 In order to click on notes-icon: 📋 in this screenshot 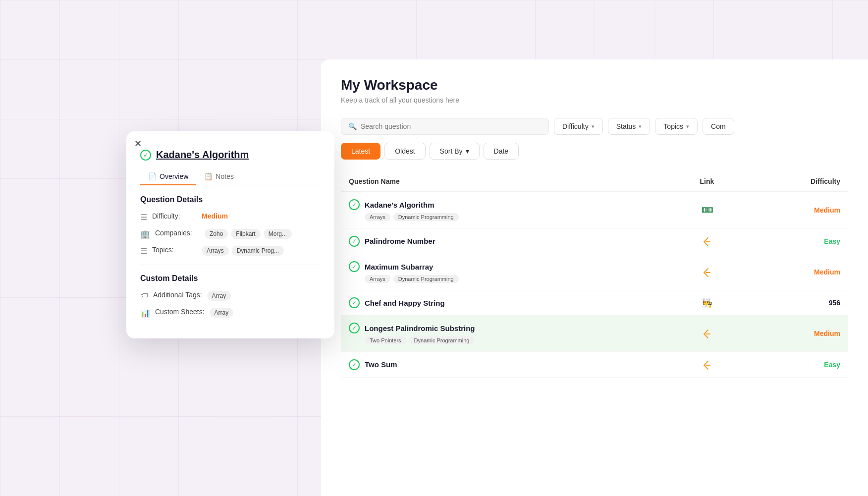, I will do `click(208, 176)`.